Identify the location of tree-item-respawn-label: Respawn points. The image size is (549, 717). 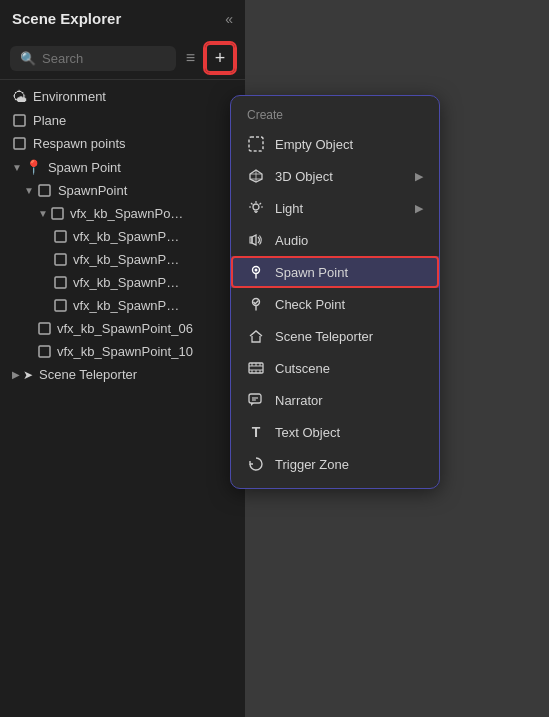
(80, 144).